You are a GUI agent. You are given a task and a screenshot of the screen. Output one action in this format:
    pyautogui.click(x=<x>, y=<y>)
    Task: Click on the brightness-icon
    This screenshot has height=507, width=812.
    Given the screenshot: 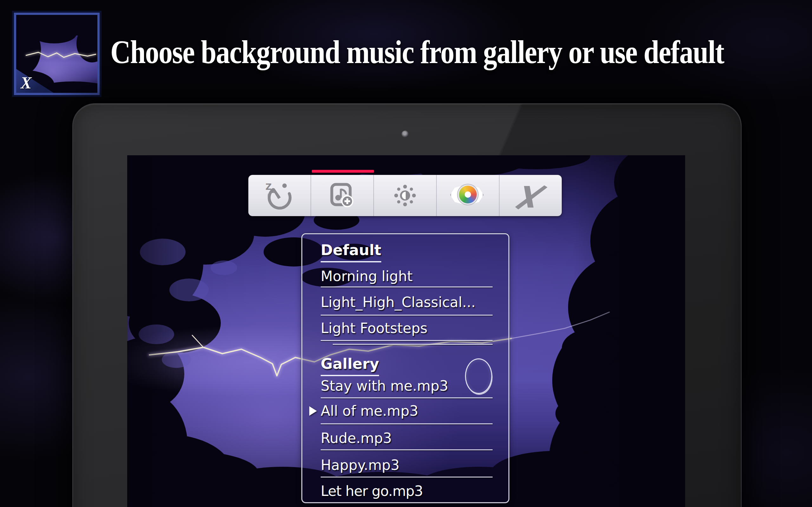 What is the action you would take?
    pyautogui.click(x=405, y=195)
    